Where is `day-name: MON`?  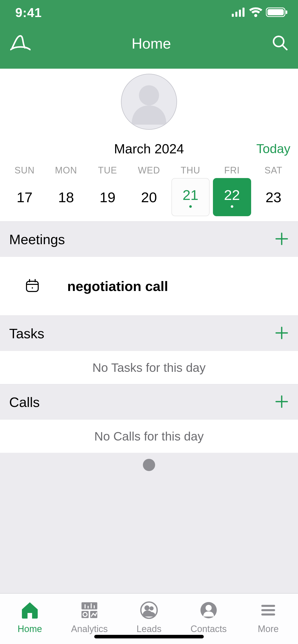
day-name: MON is located at coordinates (66, 170).